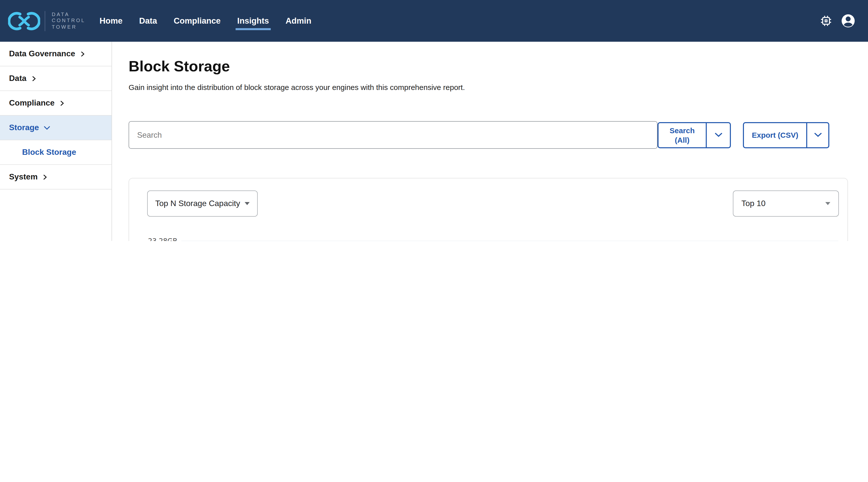 The image size is (868, 482). What do you see at coordinates (838, 21) in the screenshot?
I see `navbar-actions` at bounding box center [838, 21].